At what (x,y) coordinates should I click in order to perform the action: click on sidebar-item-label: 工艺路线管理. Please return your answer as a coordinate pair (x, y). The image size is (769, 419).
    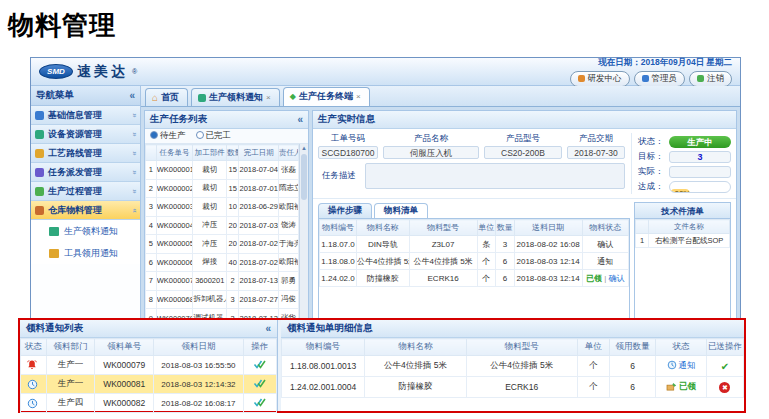
    Looking at the image, I should click on (75, 154).